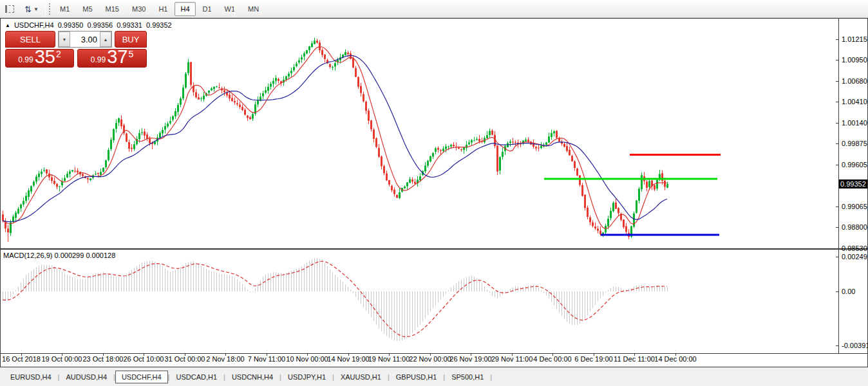  I want to click on period-w1-button: W1, so click(231, 9).